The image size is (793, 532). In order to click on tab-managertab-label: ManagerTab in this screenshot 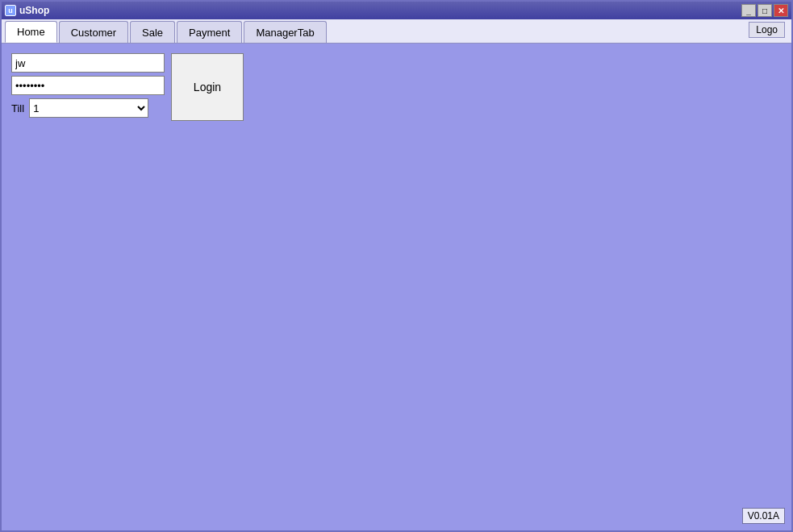, I will do `click(285, 32)`.